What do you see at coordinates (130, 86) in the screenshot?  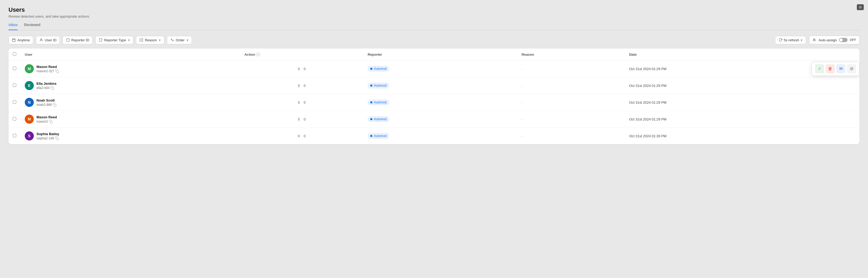 I see `user-cell-1: E Ella Jenkins ella2-944` at bounding box center [130, 86].